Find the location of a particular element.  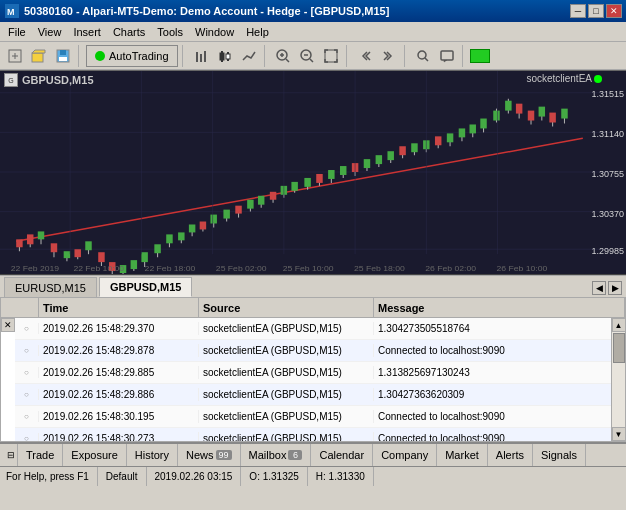

mailbox-badge: 6 is located at coordinates (295, 455).